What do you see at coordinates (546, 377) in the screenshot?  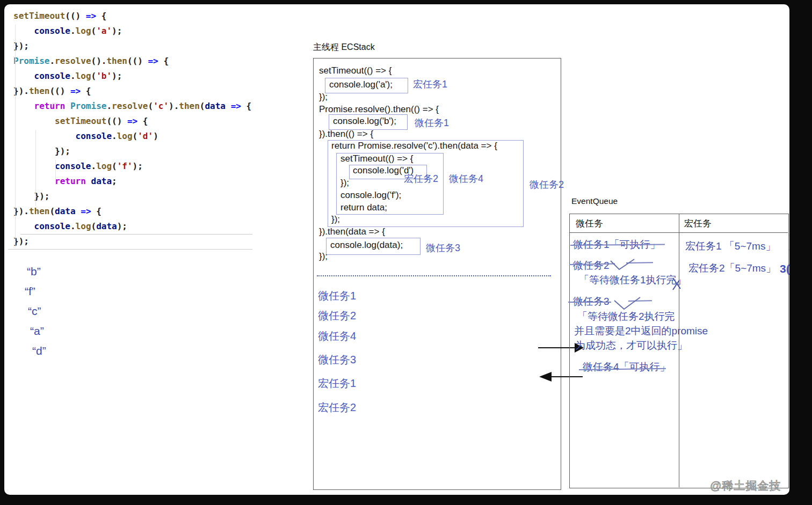 I see `arrow-left-icon` at bounding box center [546, 377].